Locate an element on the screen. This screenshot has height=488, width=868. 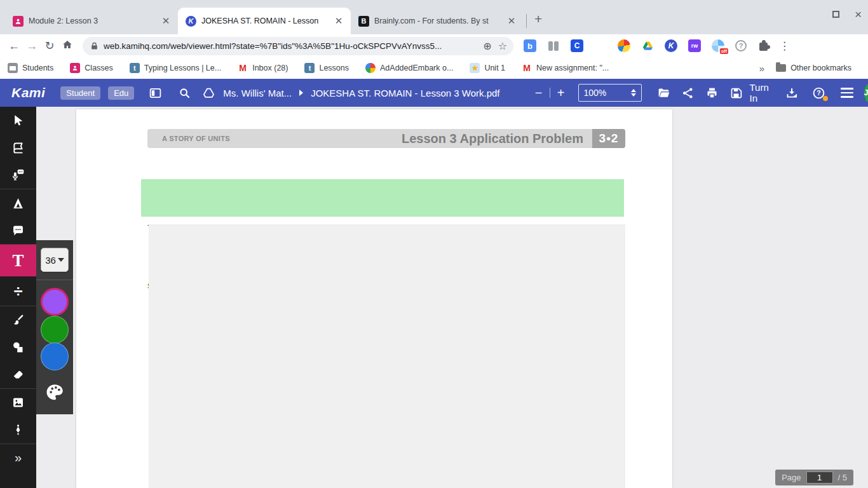
document-header-bar: A STORY OF UNITS Lesson 3 Application Pr… is located at coordinates (386, 139).